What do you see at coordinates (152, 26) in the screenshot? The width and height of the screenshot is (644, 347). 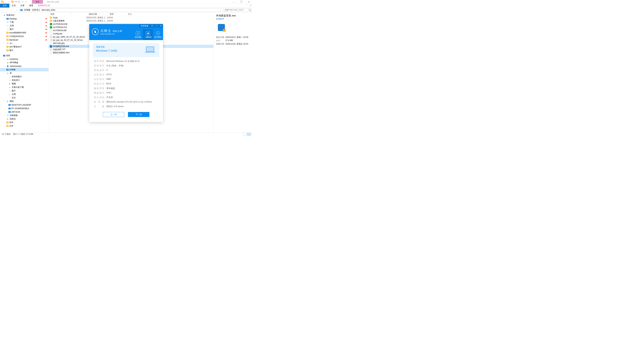 I see `menu-icon: ≡` at bounding box center [152, 26].